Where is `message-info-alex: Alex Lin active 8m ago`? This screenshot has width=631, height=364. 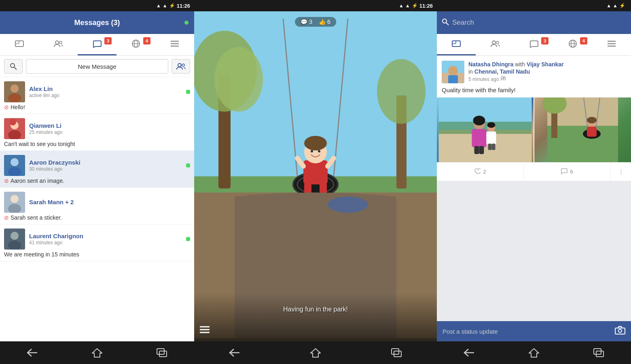
message-info-alex: Alex Lin active 8m ago is located at coordinates (106, 92).